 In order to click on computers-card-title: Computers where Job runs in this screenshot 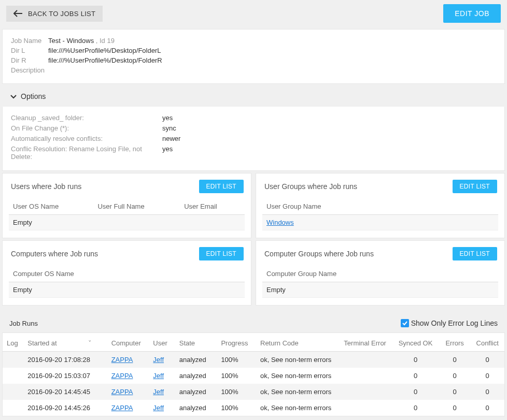, I will do `click(54, 254)`.